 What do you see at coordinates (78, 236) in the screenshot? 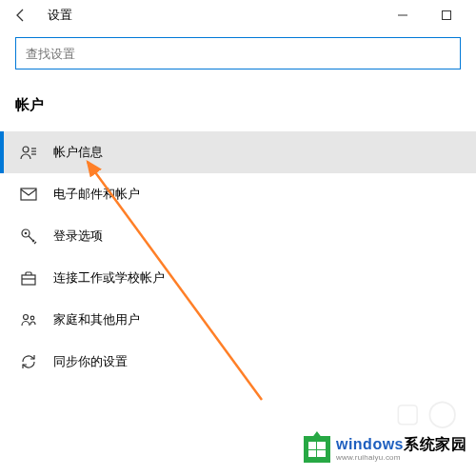
I see `menu-item-label: 登录选项` at bounding box center [78, 236].